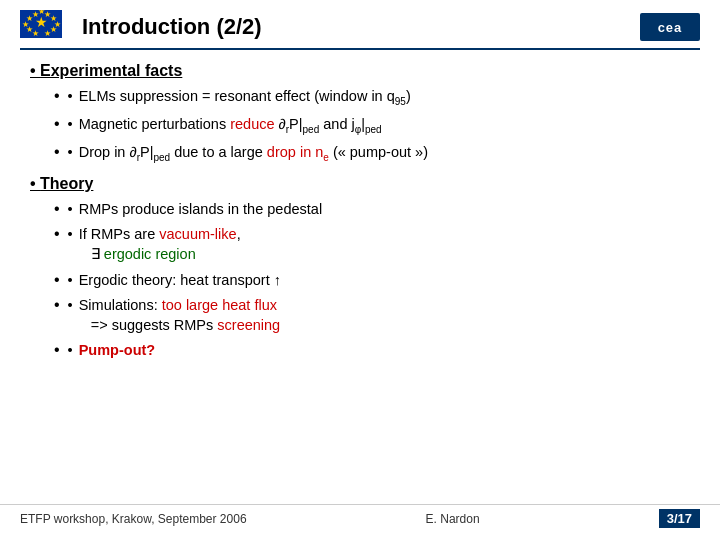 The image size is (720, 540). Describe the element at coordinates (453, 519) in the screenshot. I see `footer-author: E. Nardon` at that location.